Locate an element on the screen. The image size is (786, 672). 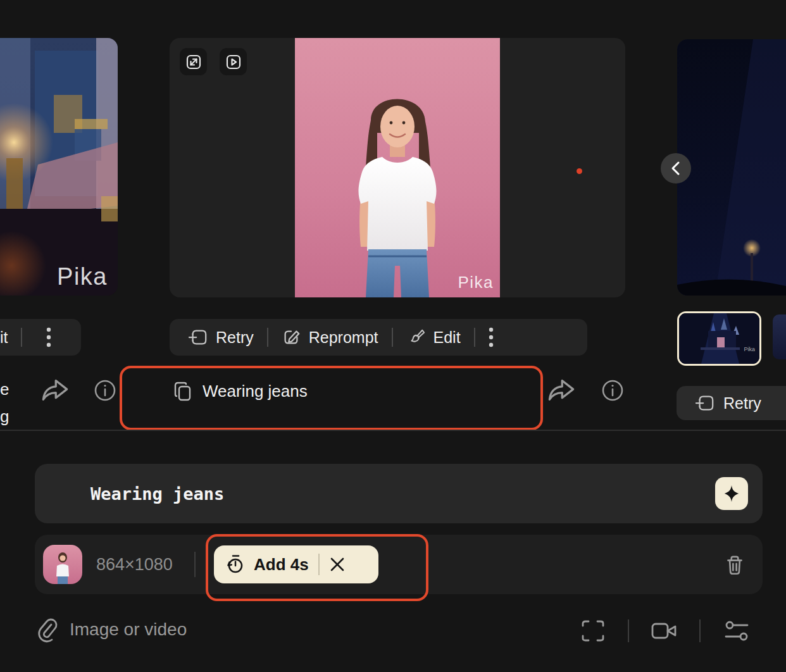
copy-icon is located at coordinates (184, 392).